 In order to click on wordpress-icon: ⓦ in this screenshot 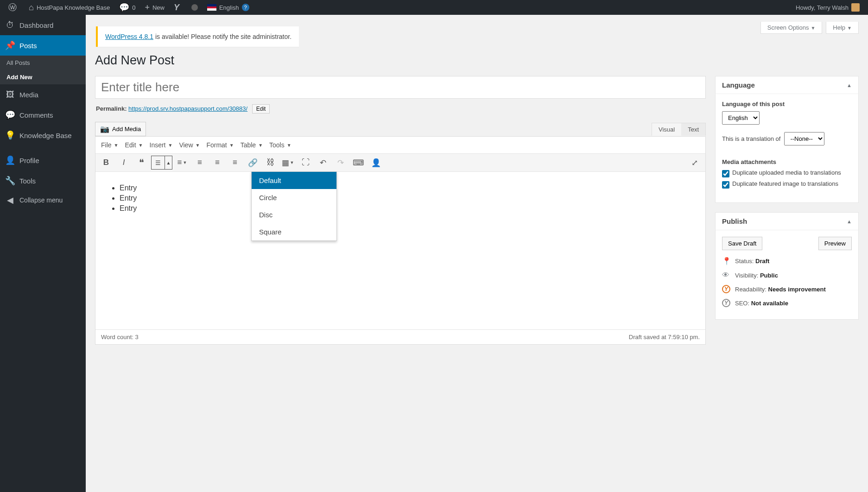, I will do `click(13, 7)`.